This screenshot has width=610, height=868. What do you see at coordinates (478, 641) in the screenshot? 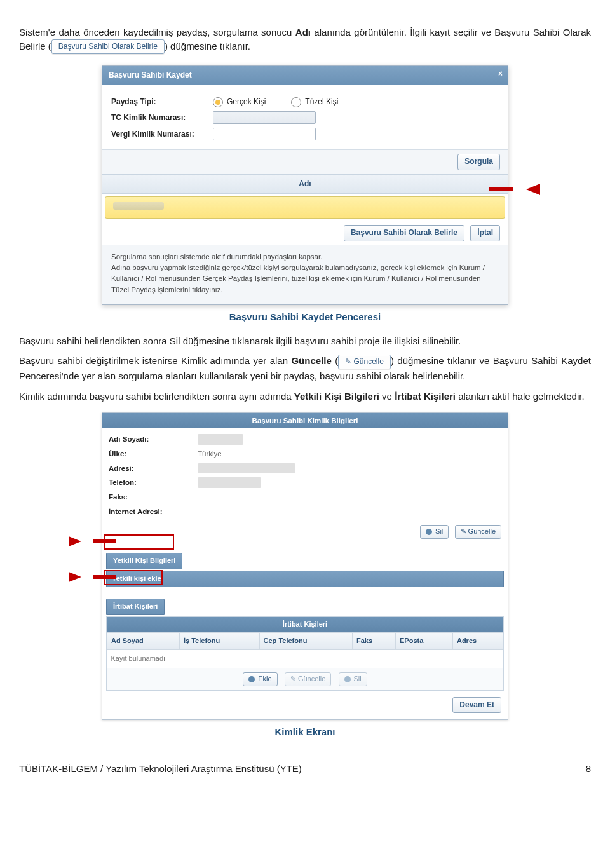
I see `col-adres: Adres` at bounding box center [478, 641].